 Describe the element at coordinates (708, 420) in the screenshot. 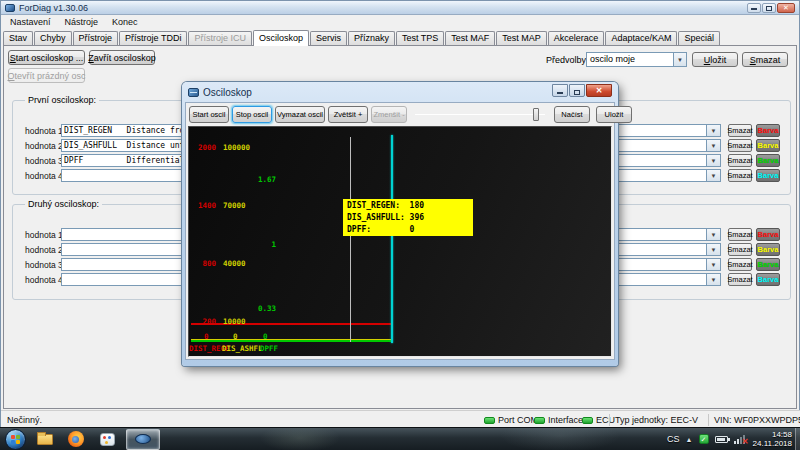

I see `statusbar-divider` at that location.